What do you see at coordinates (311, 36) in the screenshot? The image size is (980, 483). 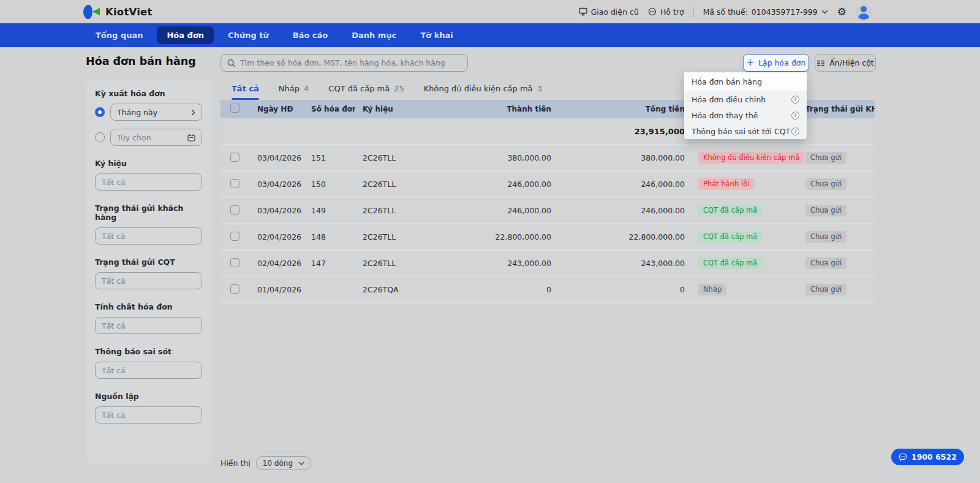 I see `nav-item: Báo cáo` at bounding box center [311, 36].